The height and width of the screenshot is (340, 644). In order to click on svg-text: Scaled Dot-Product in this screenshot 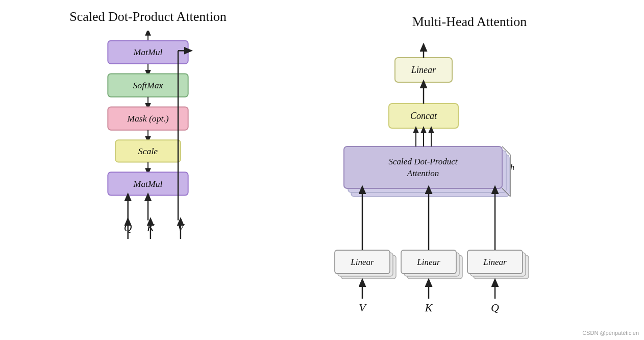, I will do `click(424, 161)`.